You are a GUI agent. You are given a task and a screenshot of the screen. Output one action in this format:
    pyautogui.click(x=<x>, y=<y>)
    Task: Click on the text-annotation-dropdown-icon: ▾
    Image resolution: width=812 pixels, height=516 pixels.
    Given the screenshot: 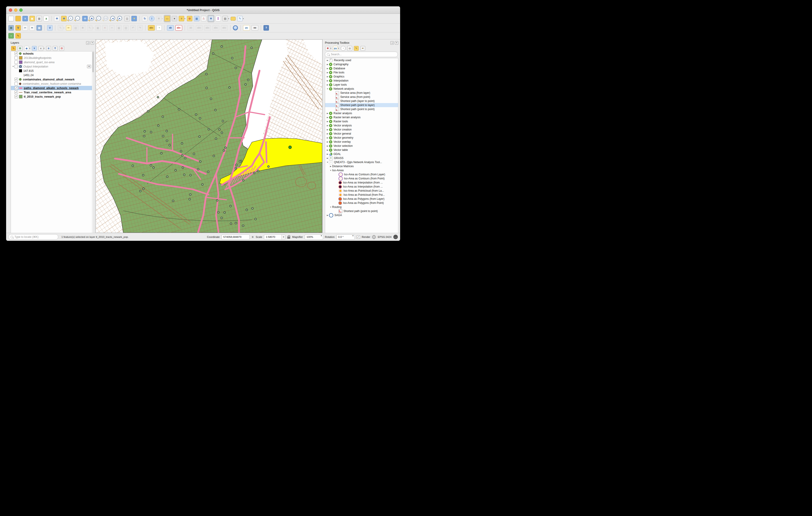 What is the action you would take?
    pyautogui.click(x=243, y=19)
    